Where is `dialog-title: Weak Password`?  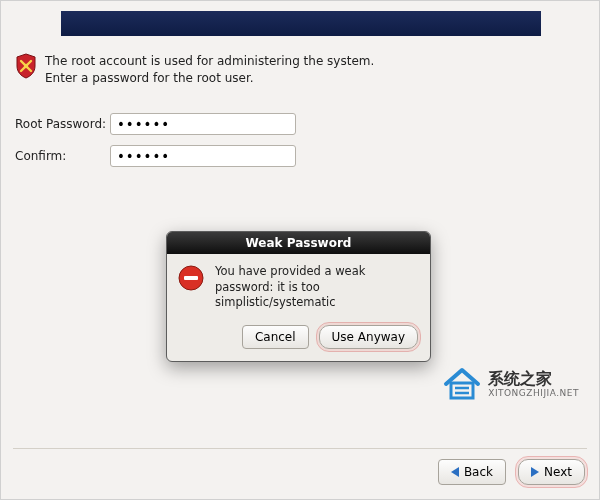
dialog-title: Weak Password is located at coordinates (298, 243).